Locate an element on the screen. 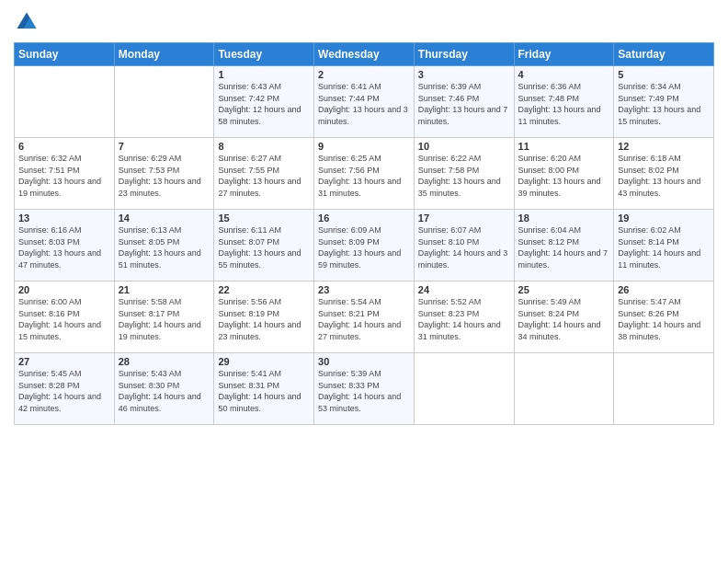 This screenshot has width=728, height=563. day-number: 23 is located at coordinates (364, 290).